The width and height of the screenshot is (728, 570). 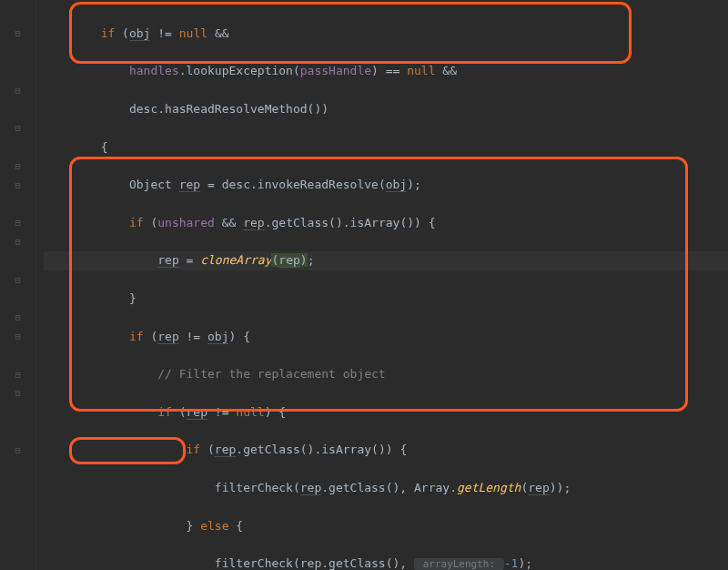 What do you see at coordinates (386, 488) in the screenshot?
I see `code-line: filterCheck(rep.getClass(), Array.getLen…` at bounding box center [386, 488].